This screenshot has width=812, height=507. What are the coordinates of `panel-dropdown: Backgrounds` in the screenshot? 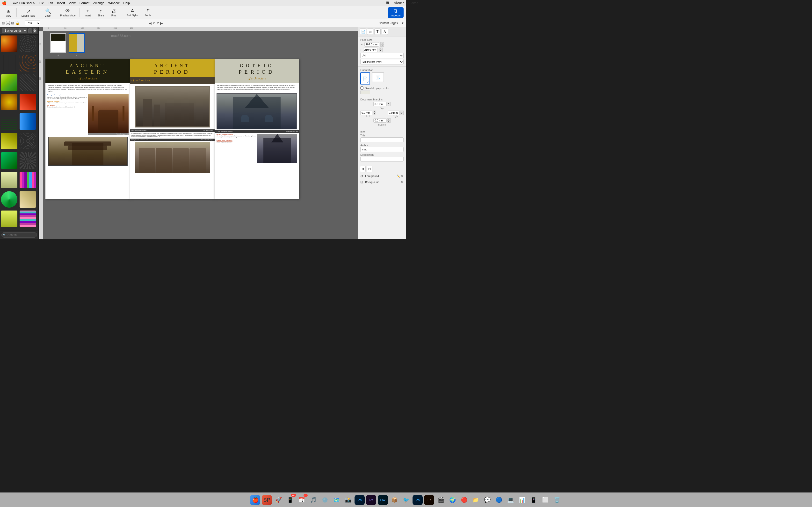 It's located at (15, 31).